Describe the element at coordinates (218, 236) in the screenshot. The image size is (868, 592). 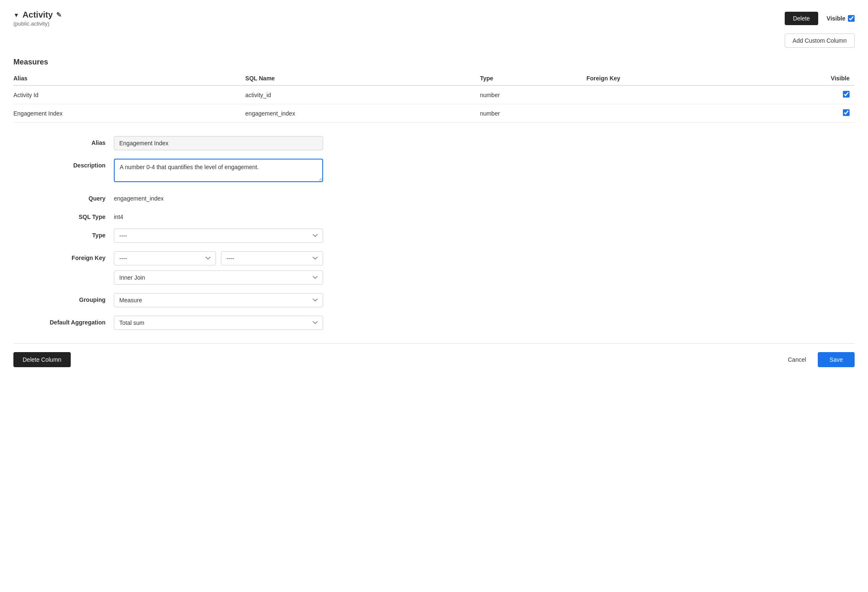
I see `type-select: ---- number string date boolean` at that location.